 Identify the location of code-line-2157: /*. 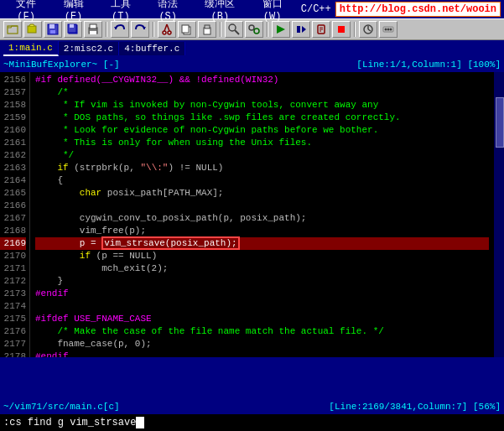
(262, 92).